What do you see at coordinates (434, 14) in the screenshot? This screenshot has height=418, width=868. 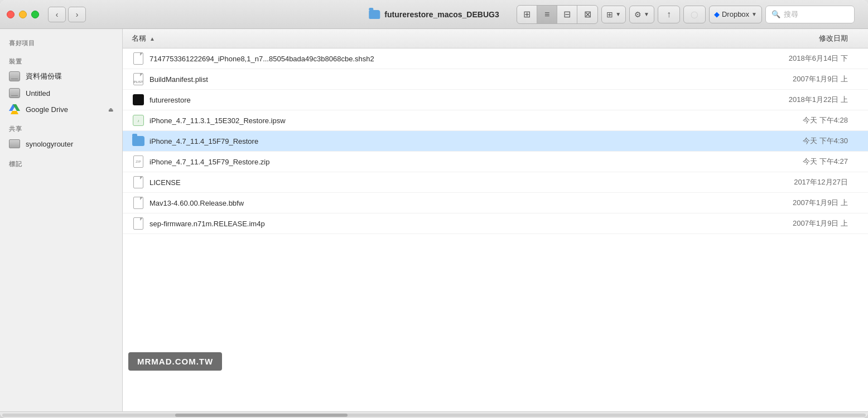 I see `window-title-bar: futurerestore_macos_DEBUG3` at bounding box center [434, 14].